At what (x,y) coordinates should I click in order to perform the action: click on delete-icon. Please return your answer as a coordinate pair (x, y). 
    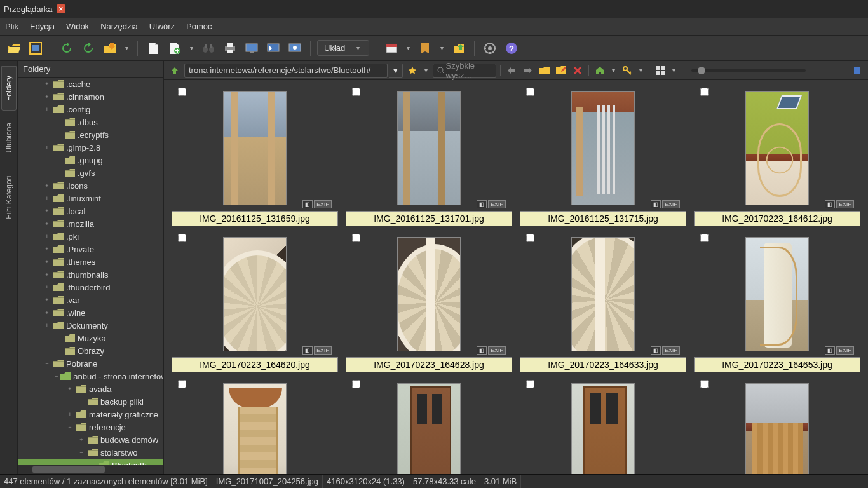
    Looking at the image, I should click on (578, 71).